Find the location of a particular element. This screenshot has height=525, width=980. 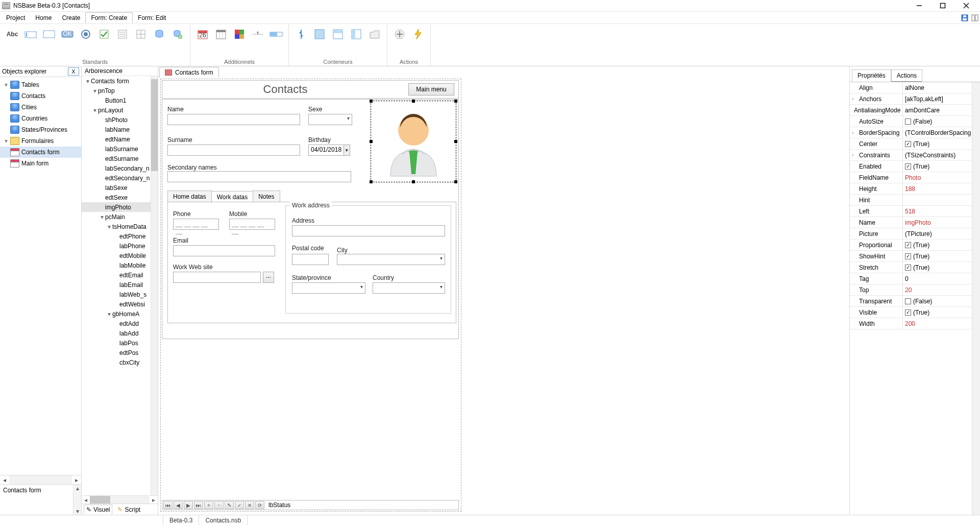

list-tool is located at coordinates (122, 34).